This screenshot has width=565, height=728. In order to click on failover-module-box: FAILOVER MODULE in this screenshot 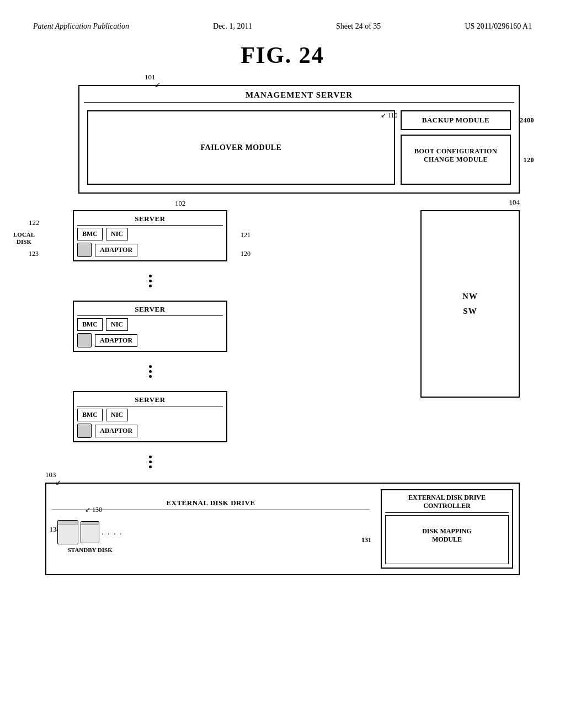, I will do `click(241, 148)`.